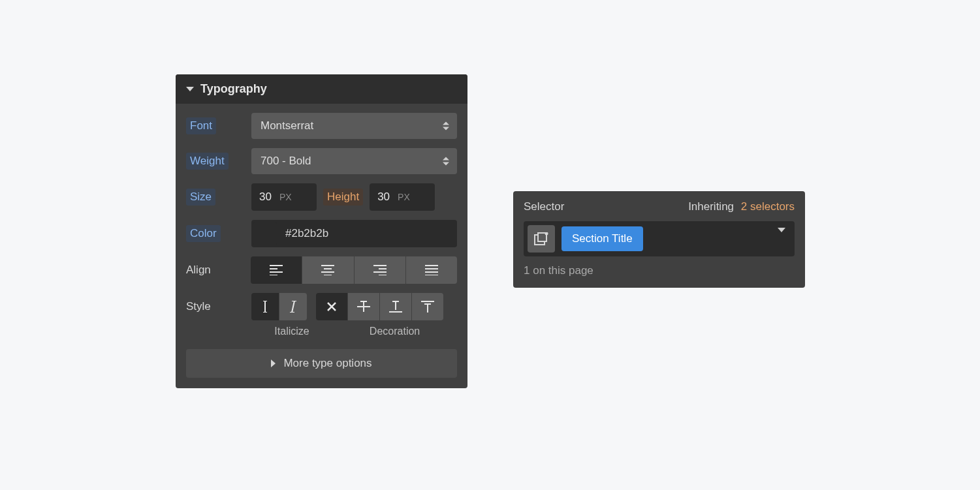  I want to click on align-center-button, so click(328, 270).